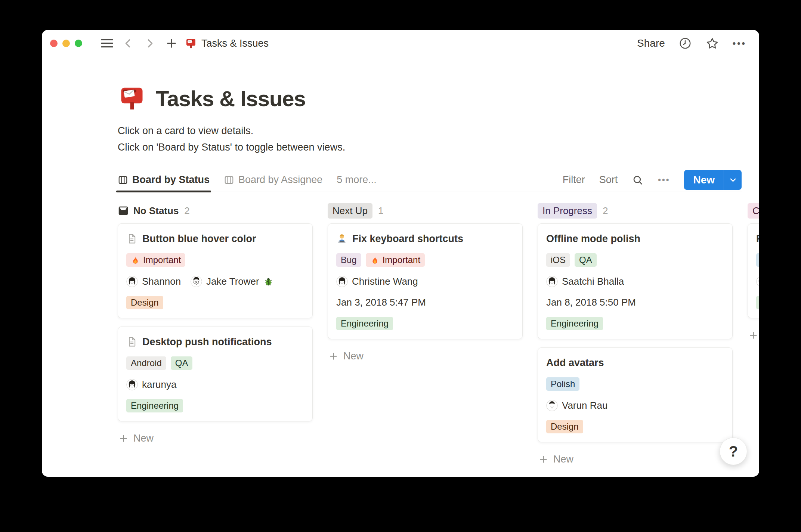  Describe the element at coordinates (207, 342) in the screenshot. I see `card-title: Desktop push notifications` at that location.